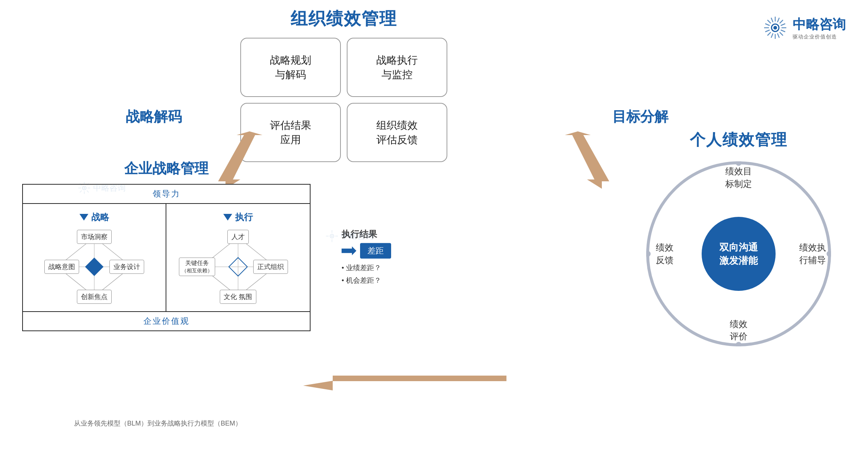 The height and width of the screenshot is (467, 868). Describe the element at coordinates (238, 258) in the screenshot. I see `blm-right-panel: 执行 人才 文化 氛围 关键任务（相互依赖）` at that location.